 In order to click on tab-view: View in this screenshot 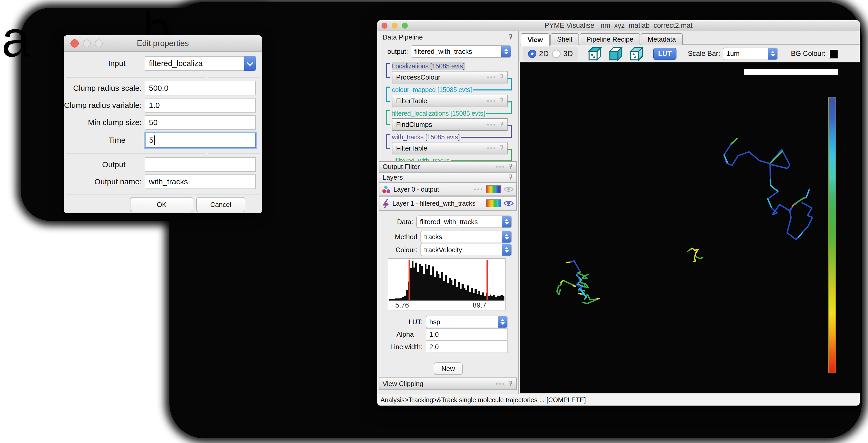, I will do `click(535, 40)`.